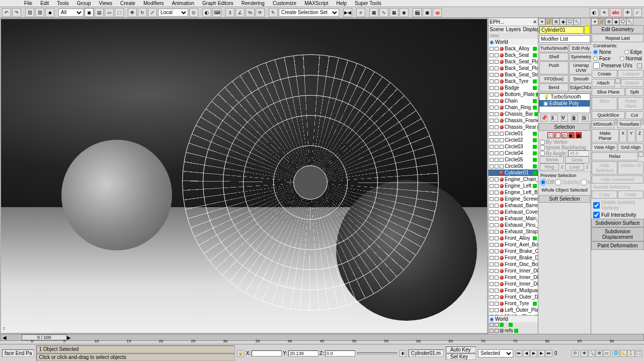 Image resolution: width=644 pixels, height=362 pixels. Describe the element at coordinates (497, 29) in the screenshot. I see `scene-tab-scene: Scene` at that location.